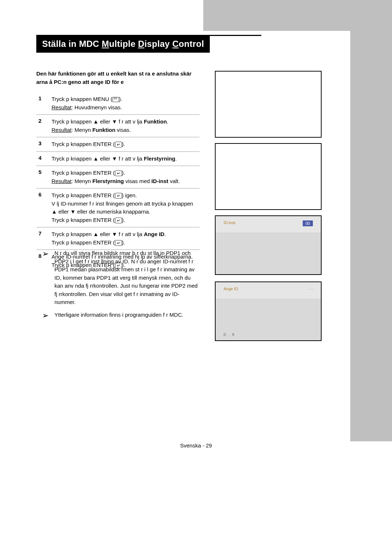 This screenshot has height=535, width=392. Describe the element at coordinates (308, 223) in the screenshot. I see `osd3-value: 00` at that location.